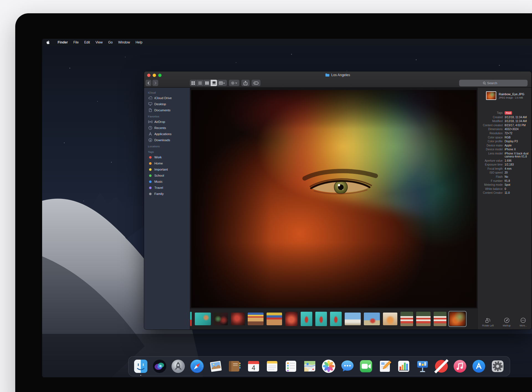 The image size is (532, 392). What do you see at coordinates (48, 42) in the screenshot?
I see `apple-logo-icon` at bounding box center [48, 42].